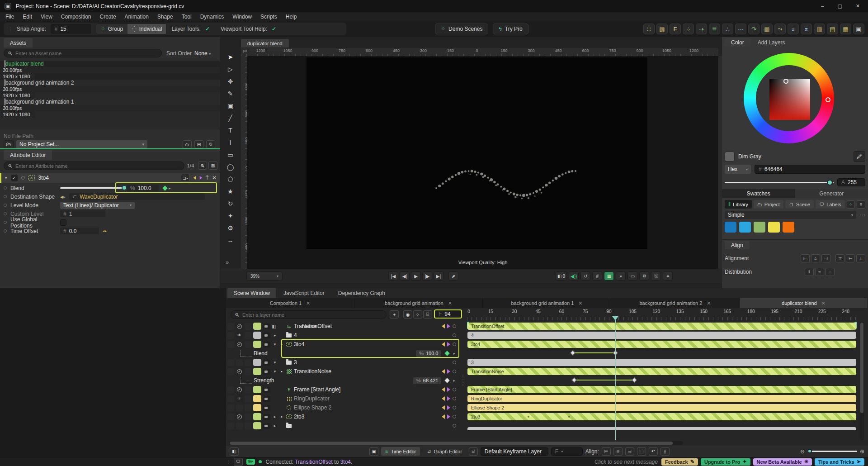 This screenshot has height=466, width=868. I want to click on distribute-h-icon: ⧚, so click(809, 272).